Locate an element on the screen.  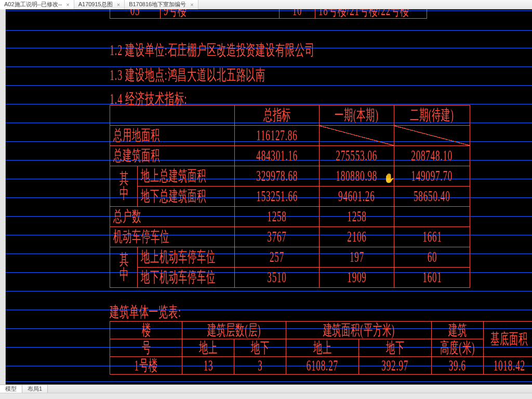
tb2-h-jd: 基底面积 is located at coordinates (508, 339).